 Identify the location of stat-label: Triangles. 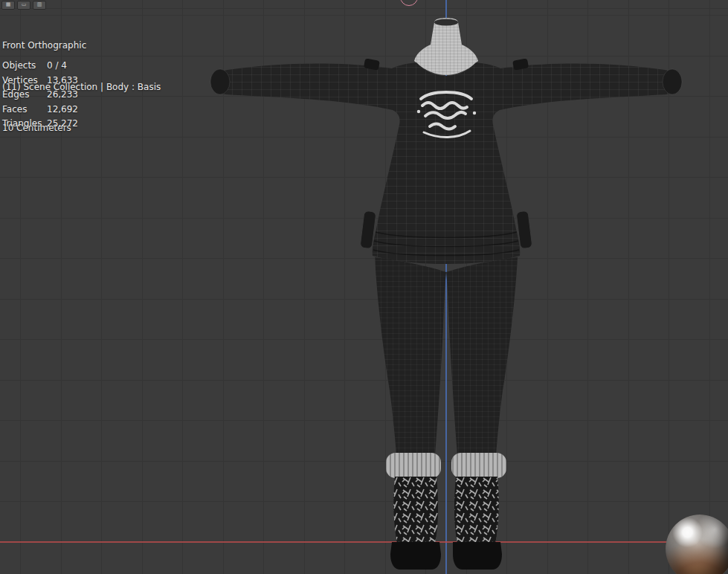
(25, 123).